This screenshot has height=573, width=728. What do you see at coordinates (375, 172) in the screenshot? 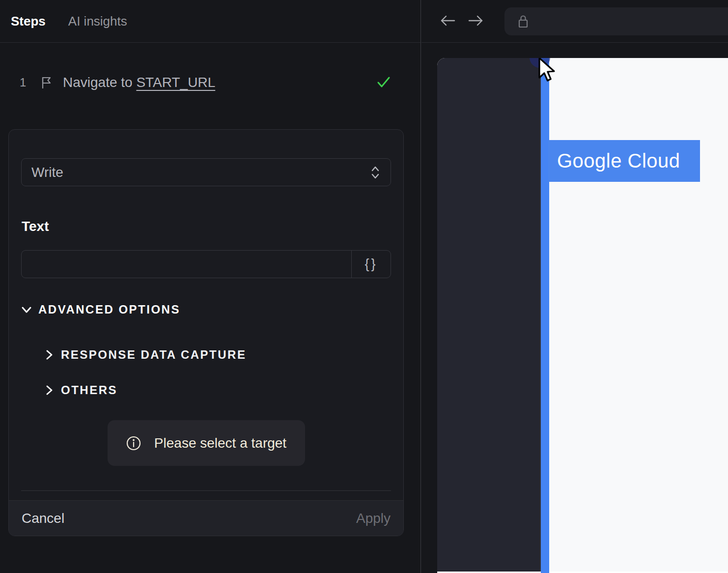
I see `chevron-updown-icon` at bounding box center [375, 172].